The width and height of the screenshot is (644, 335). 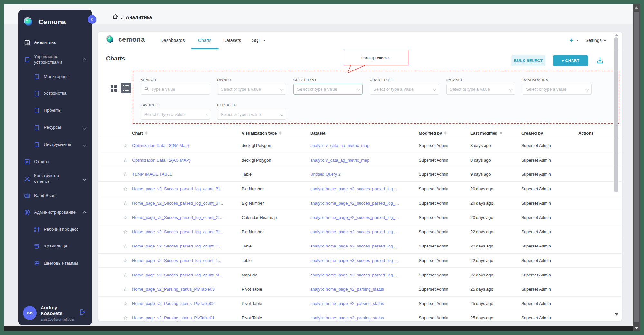 I want to click on scroll-down-arrow, so click(x=636, y=328).